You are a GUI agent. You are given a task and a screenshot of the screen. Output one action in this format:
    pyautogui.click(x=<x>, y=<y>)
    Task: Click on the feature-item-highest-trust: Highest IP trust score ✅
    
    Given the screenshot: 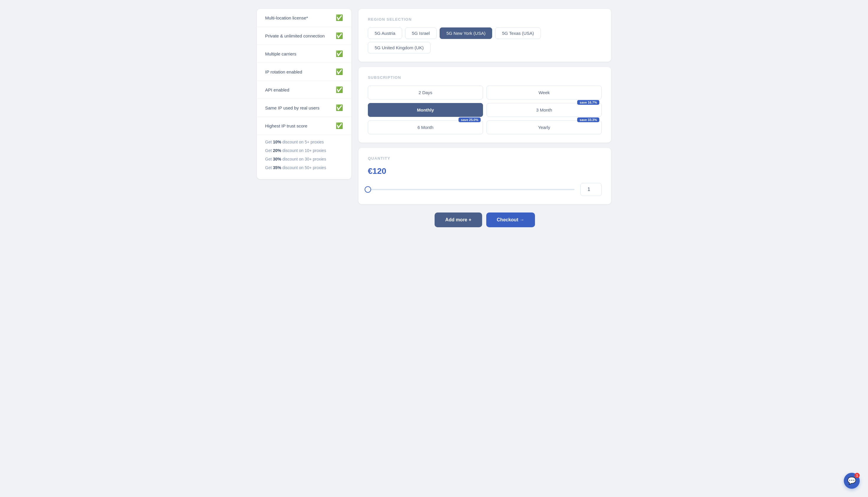 What is the action you would take?
    pyautogui.click(x=304, y=126)
    